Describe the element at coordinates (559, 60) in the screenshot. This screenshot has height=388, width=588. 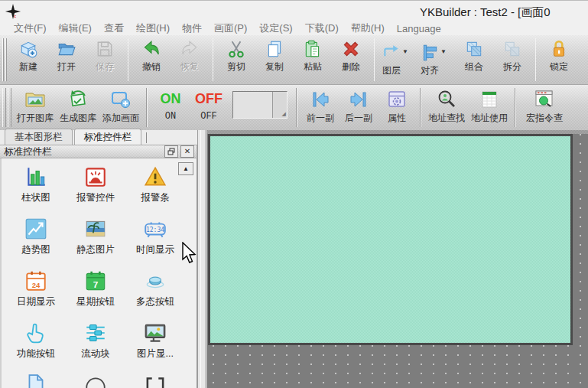
I see `lock-button: 锁定` at that location.